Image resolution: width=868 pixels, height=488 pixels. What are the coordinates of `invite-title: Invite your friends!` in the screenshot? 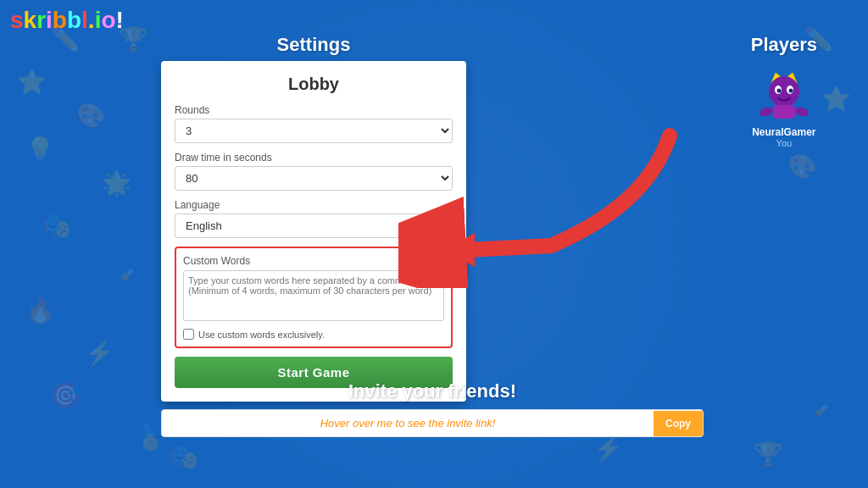 It's located at (432, 391).